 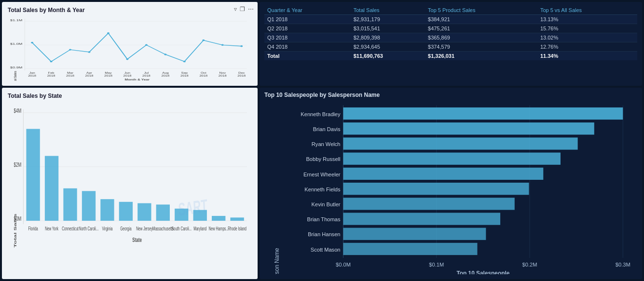 What do you see at coordinates (18, 111) in the screenshot?
I see `svg-text: $4M` at bounding box center [18, 111].